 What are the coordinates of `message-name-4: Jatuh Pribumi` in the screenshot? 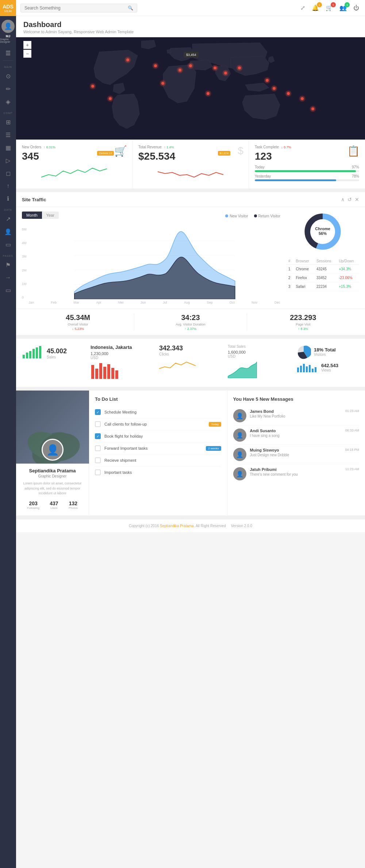 It's located at (264, 469).